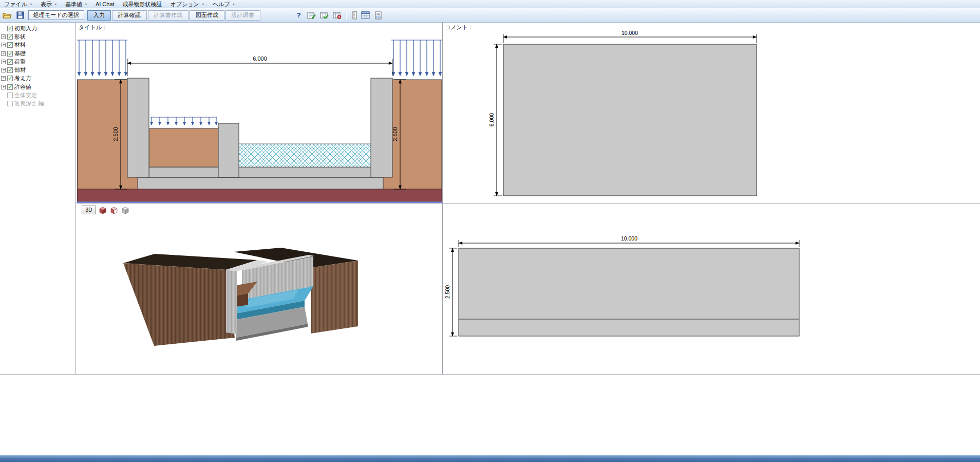 This screenshot has width=980, height=462. Describe the element at coordinates (229, 150) in the screenshot. I see `middle-wall` at that location.